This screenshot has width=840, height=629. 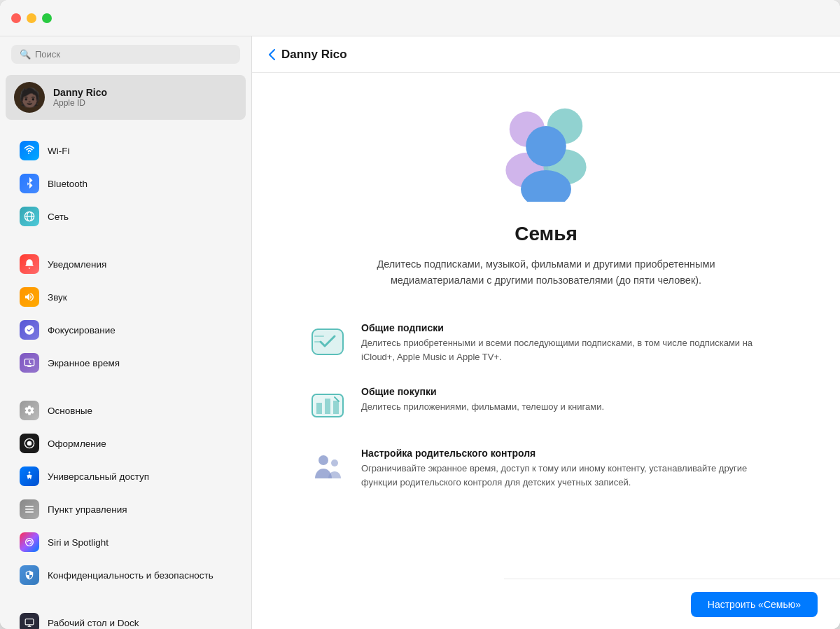 What do you see at coordinates (29, 621) in the screenshot?
I see `desktop-icon` at bounding box center [29, 621].